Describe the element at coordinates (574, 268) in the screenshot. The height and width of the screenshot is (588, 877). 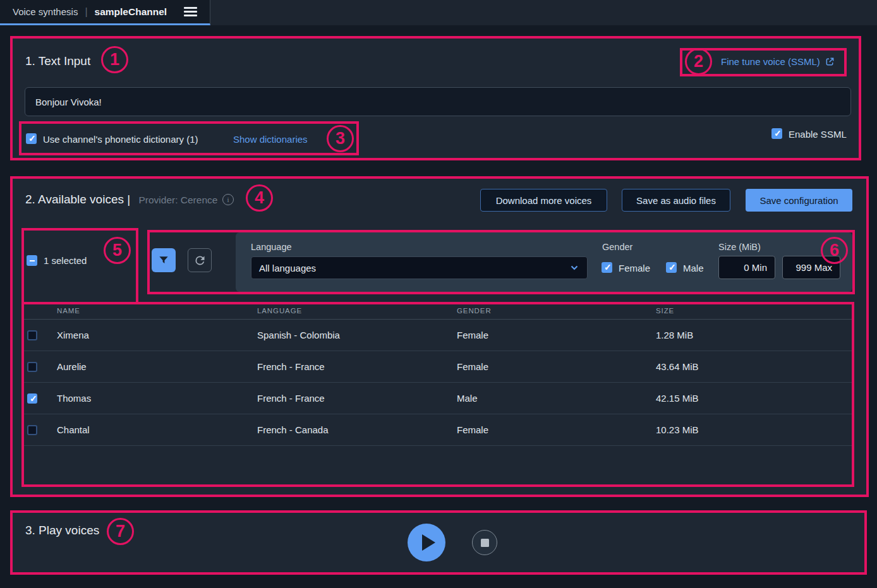
I see `chevron-down-icon` at that location.